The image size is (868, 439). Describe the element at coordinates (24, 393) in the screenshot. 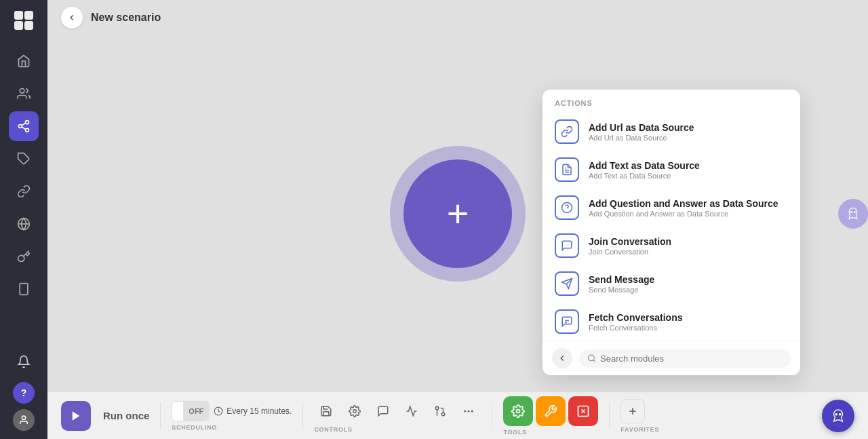

I see `help-button: ?` at that location.